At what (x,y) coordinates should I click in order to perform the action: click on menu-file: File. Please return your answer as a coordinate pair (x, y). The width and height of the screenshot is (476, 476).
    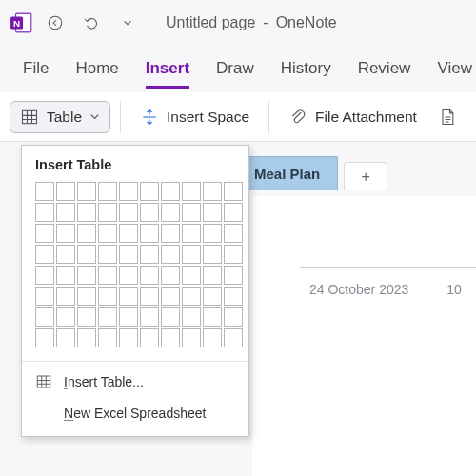
    Looking at the image, I should click on (36, 74).